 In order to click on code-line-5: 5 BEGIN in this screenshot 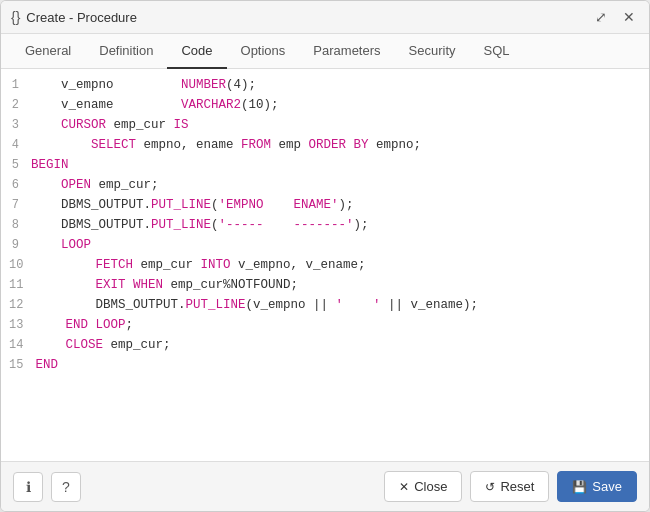, I will do `click(325, 167)`.